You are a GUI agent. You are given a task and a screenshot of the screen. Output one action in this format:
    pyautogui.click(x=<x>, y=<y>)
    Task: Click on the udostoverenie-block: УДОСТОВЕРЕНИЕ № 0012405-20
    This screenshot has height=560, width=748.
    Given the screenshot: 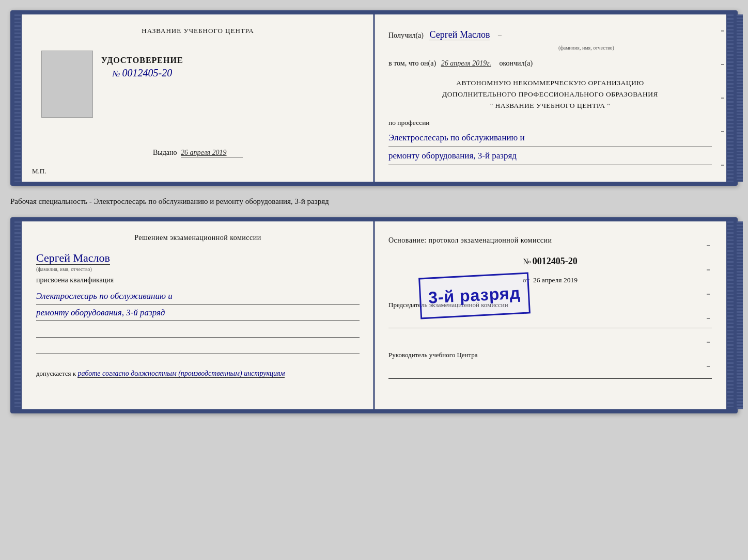 What is the action you would take?
    pyautogui.click(x=143, y=67)
    